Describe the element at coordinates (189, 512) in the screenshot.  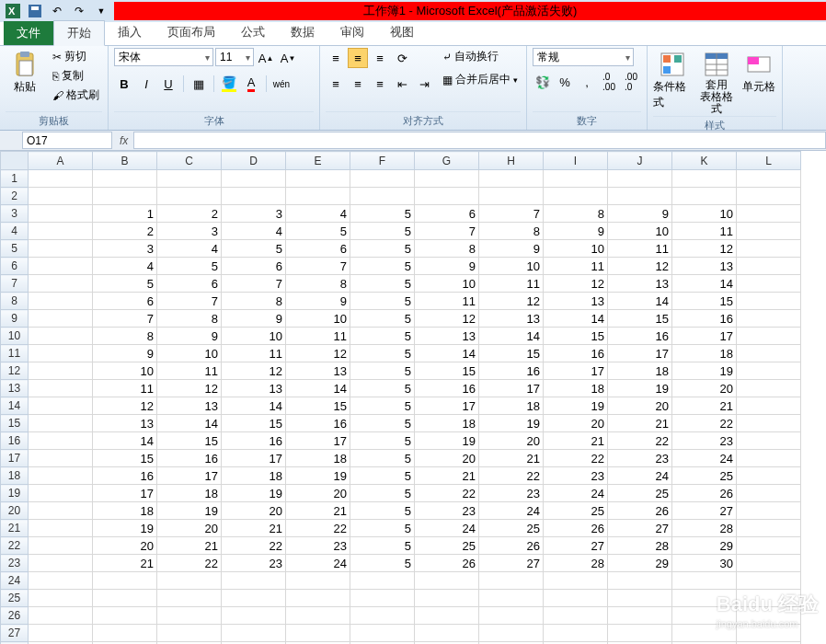
I see `cell-C20: 19` at that location.